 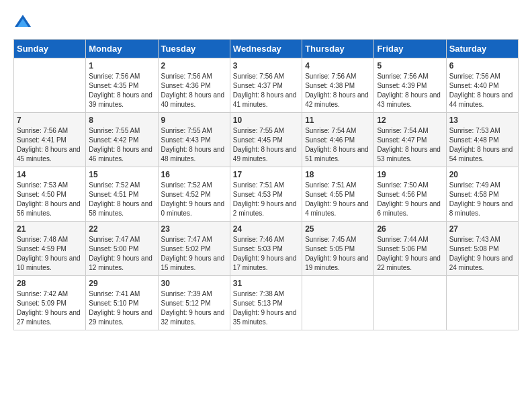 What do you see at coordinates (266, 140) in the screenshot?
I see `week-row-2: 7Sunrise: 7:56 AMSunset: 4:41 PMDaylight…` at bounding box center [266, 140].